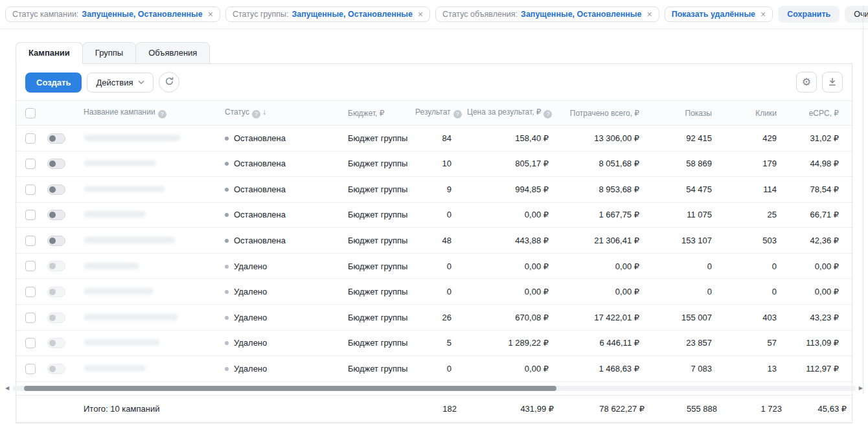  What do you see at coordinates (7, 388) in the screenshot?
I see `scroll-left-arrow-icon: ◀` at bounding box center [7, 388].